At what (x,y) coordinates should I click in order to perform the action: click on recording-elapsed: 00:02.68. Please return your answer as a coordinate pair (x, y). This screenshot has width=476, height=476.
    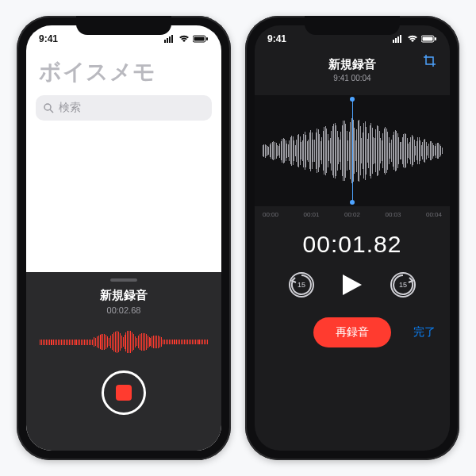
    Looking at the image, I should click on (124, 310).